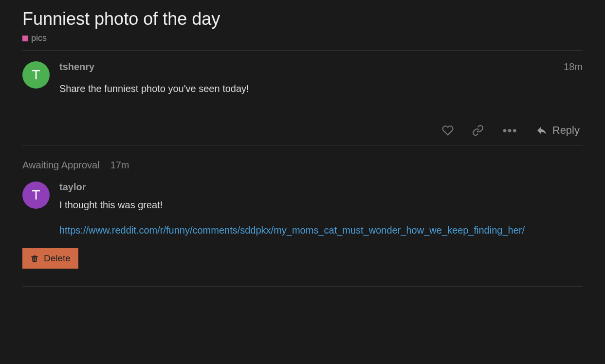 This screenshot has height=364, width=605. What do you see at coordinates (558, 130) in the screenshot?
I see `reply-button: Reply` at bounding box center [558, 130].